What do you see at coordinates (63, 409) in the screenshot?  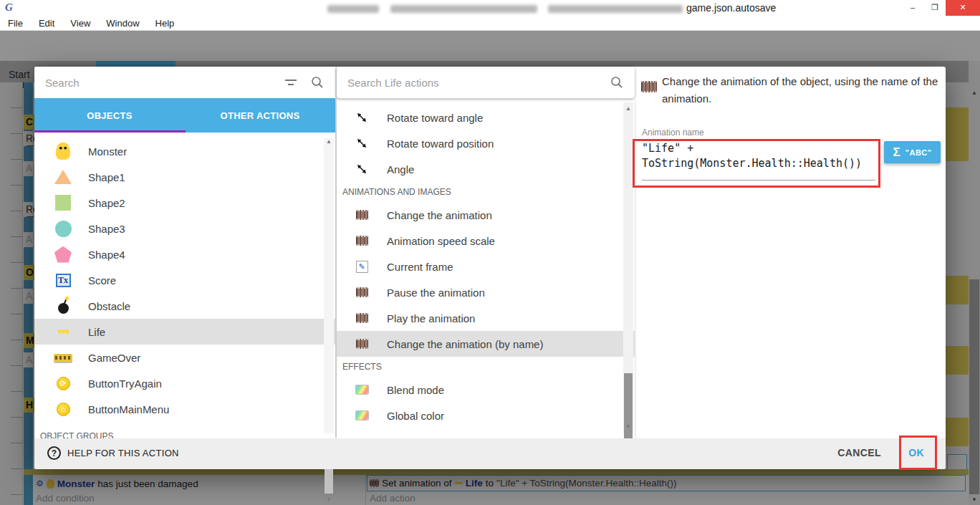 I see `button-home-icon: ⌂` at bounding box center [63, 409].